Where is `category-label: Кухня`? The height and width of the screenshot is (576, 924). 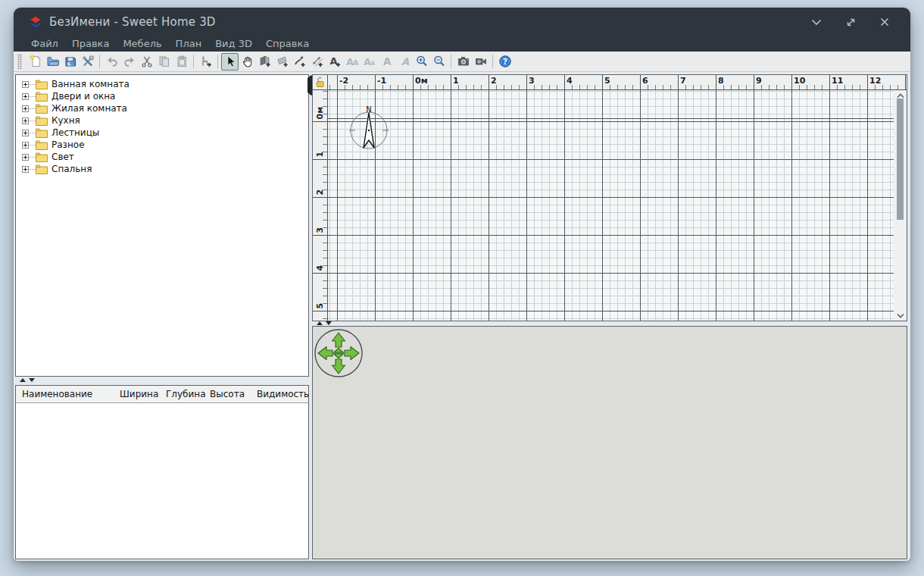 category-label: Кухня is located at coordinates (66, 121).